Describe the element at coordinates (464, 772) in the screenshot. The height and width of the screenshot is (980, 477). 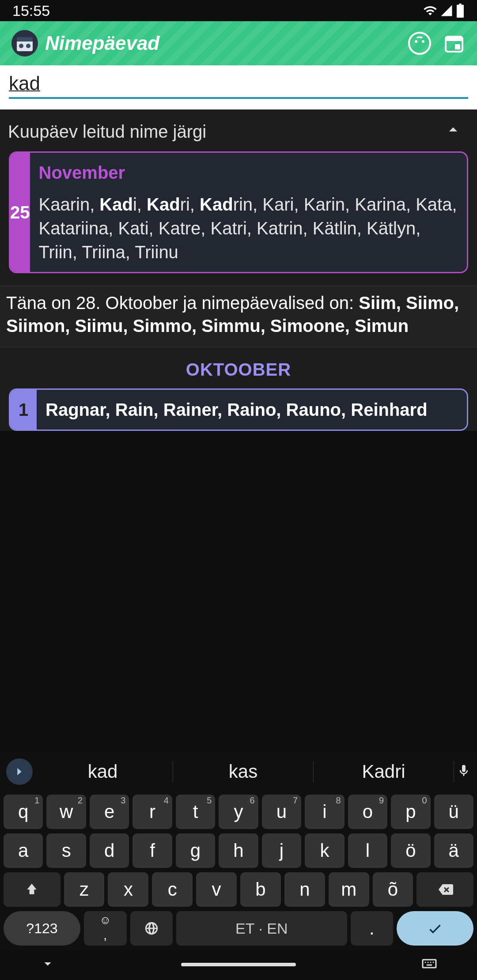
I see `mic-icon` at that location.